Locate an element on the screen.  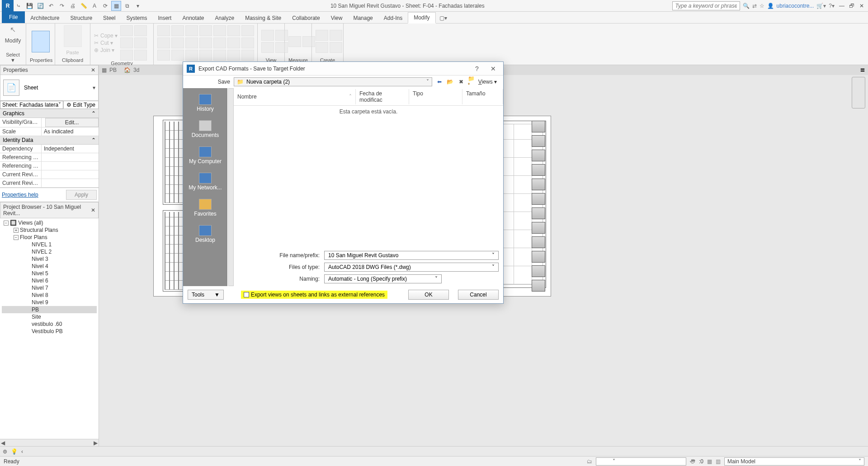
tab-context-icon: ▢▾ is located at coordinates (443, 18).